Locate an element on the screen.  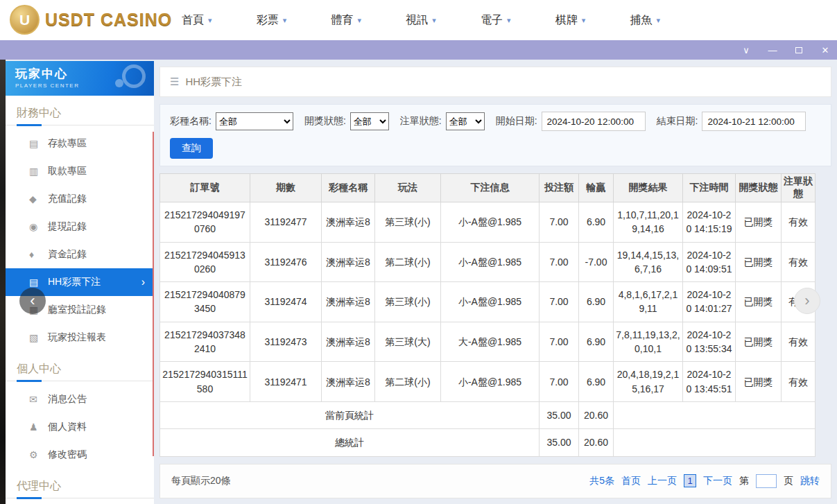
table-cell: 4,8,1,6,17,2,19,11 is located at coordinates (648, 302).